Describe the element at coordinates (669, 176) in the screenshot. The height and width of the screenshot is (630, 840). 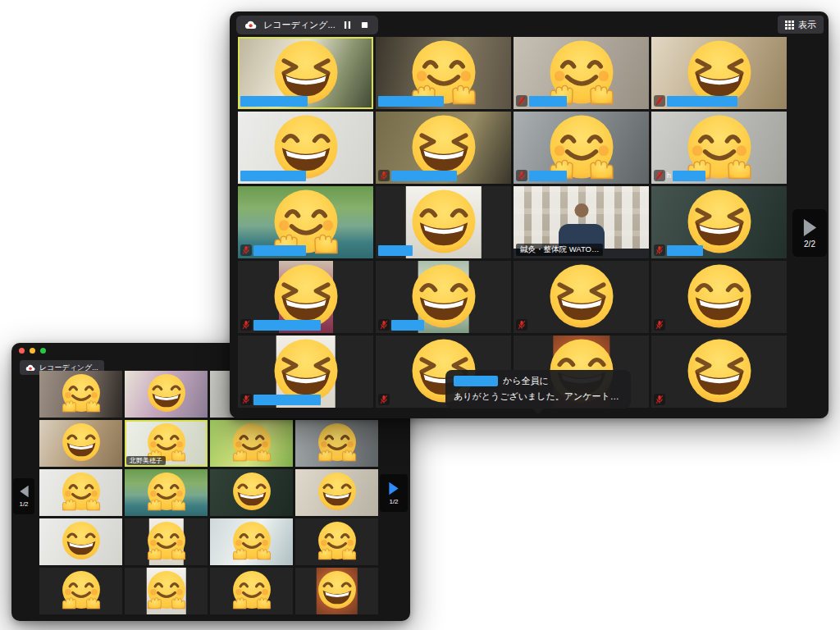
I see `participant-name: h` at that location.